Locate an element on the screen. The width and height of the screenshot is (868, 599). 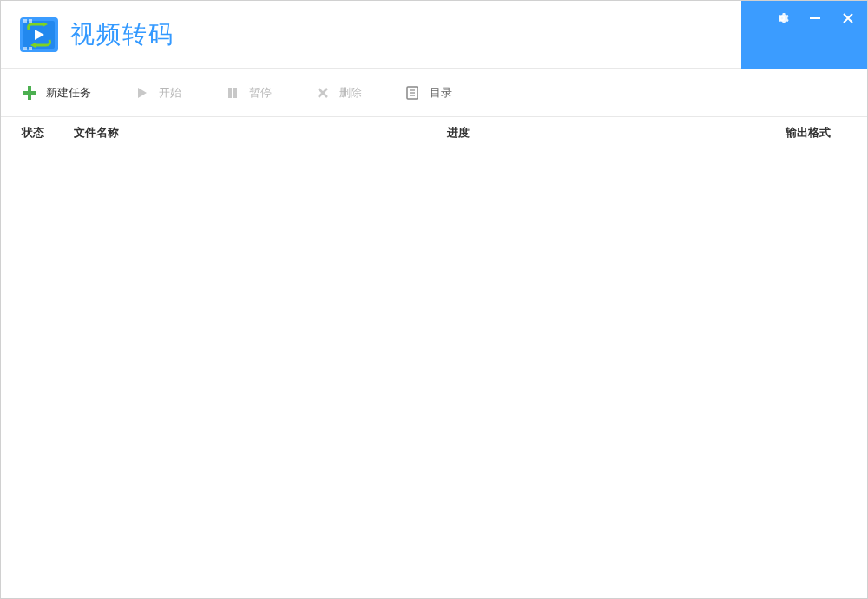
start-button: 开始 is located at coordinates (158, 93).